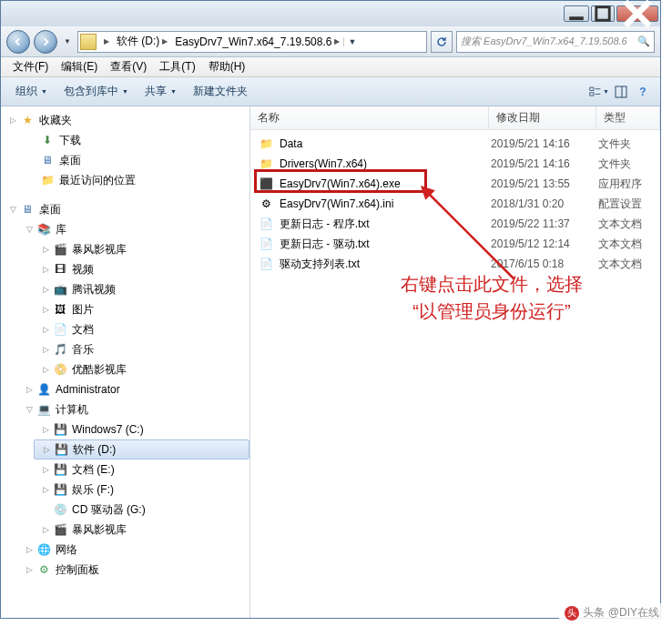 The height and width of the screenshot is (626, 672). Describe the element at coordinates (572, 613) in the screenshot. I see `watermark-icon: 头` at that location.